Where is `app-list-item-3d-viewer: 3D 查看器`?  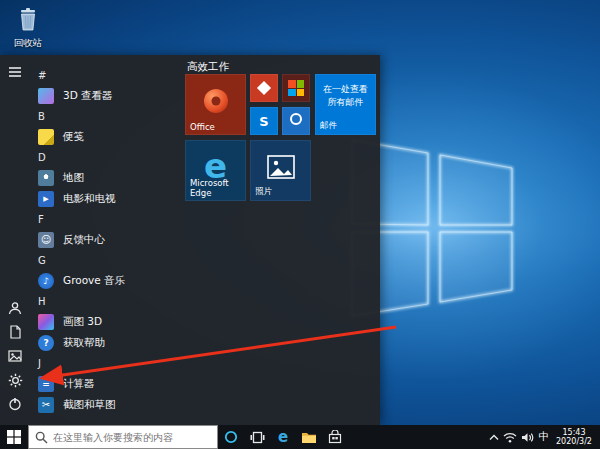 app-list-item-3d-viewer: 3D 查看器 is located at coordinates (107, 96).